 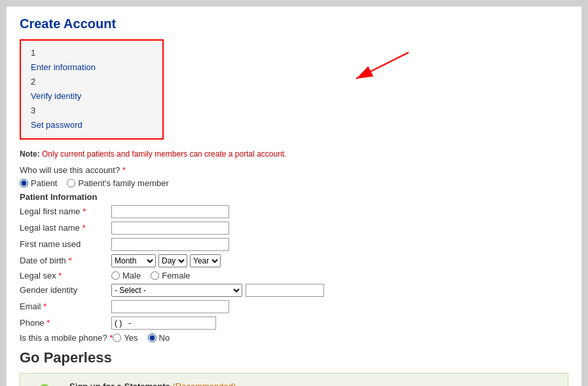 I want to click on mobile-phone-row: Is this a mobile phone? * Yes No, so click(x=294, y=338).